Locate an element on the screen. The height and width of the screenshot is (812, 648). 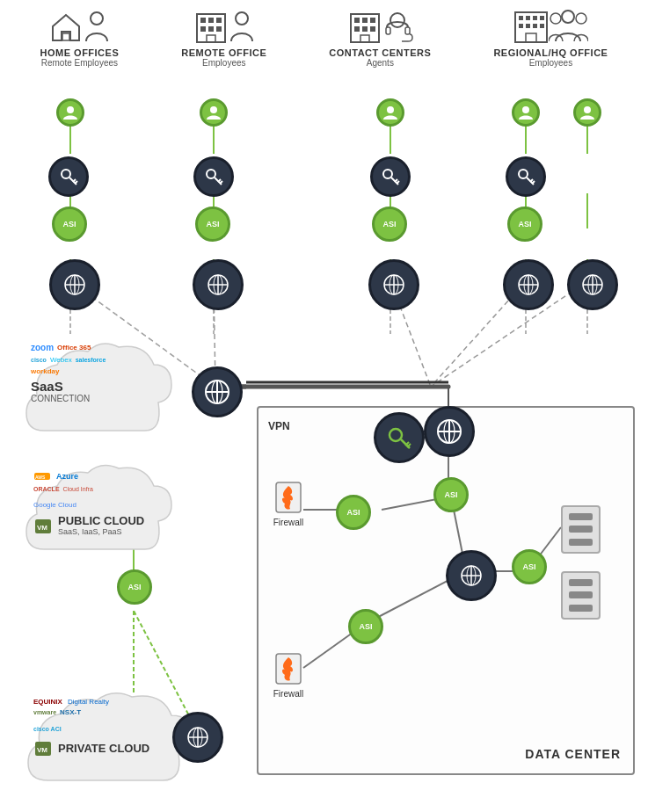
asi-node-dc1: ASI is located at coordinates (353, 512).